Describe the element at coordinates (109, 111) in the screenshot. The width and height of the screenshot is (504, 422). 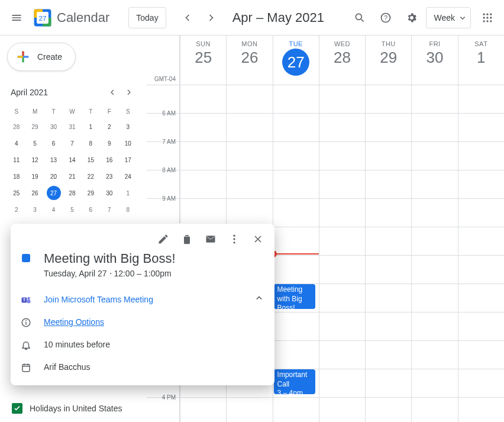
I see `mini-dow: F` at that location.